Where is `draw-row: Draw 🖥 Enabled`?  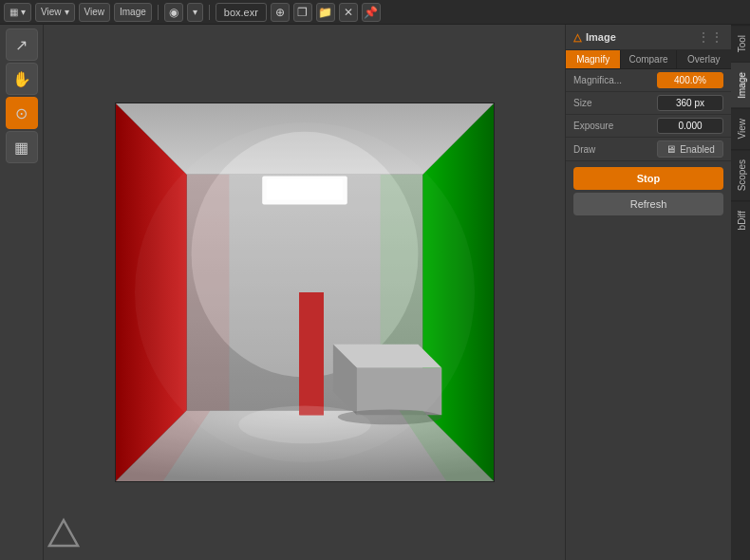
draw-row: Draw 🖥 Enabled is located at coordinates (648, 150).